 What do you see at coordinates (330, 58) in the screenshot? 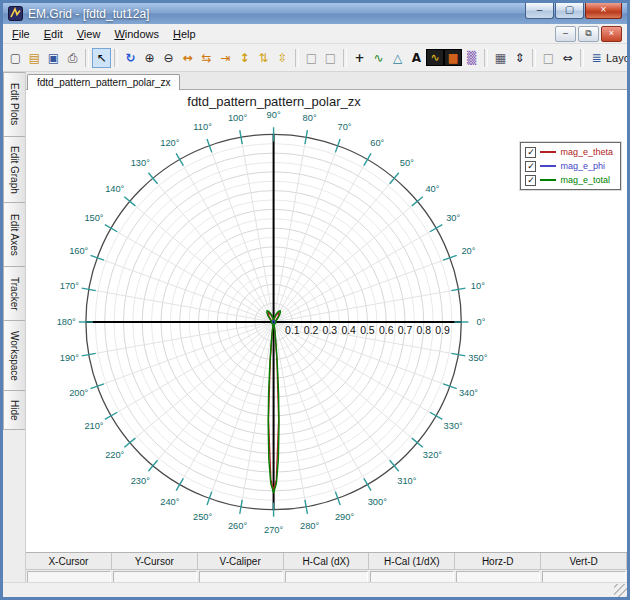
I see `grid-toggle-y-icon: □` at bounding box center [330, 58].